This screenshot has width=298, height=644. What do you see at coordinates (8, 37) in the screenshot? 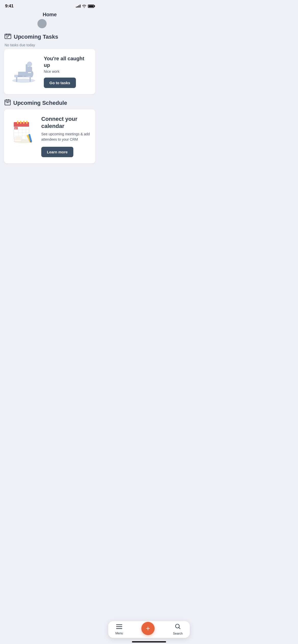
I see `tasks-icon` at bounding box center [8, 37].